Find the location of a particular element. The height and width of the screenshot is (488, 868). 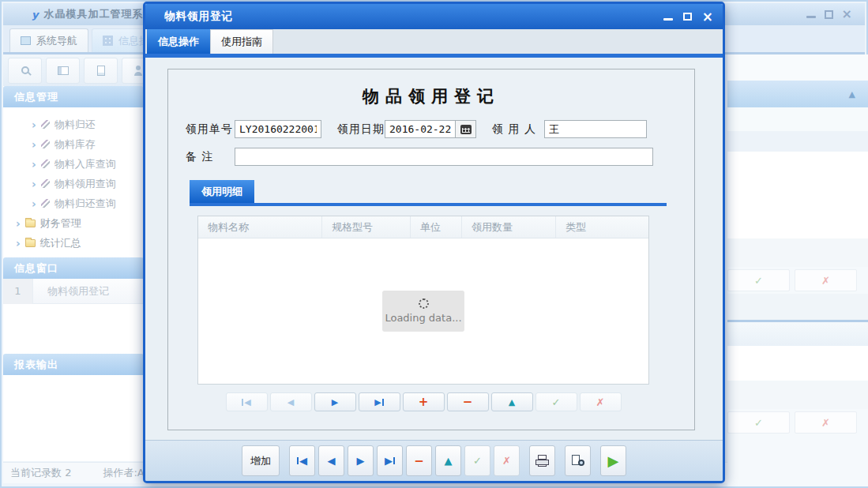

confirm-row-button: ✓ is located at coordinates (556, 402).